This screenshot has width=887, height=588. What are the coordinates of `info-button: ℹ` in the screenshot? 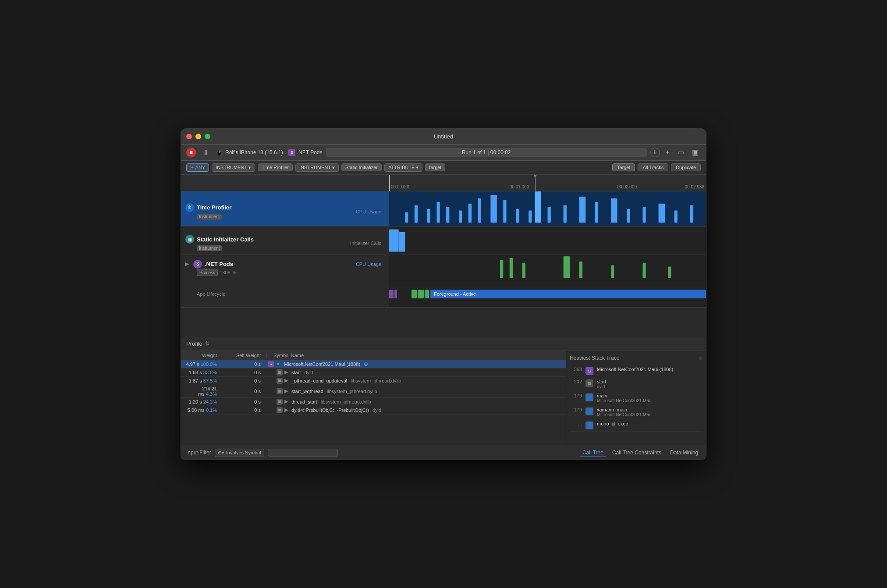 It's located at (655, 152).